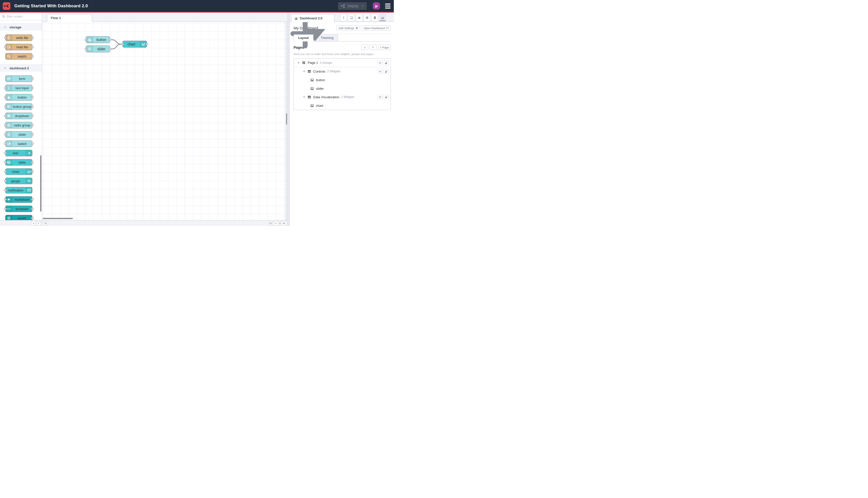 The image size is (868, 498). What do you see at coordinates (342, 97) in the screenshot?
I see `tree-row-data-visualization-group: Data Visualization 1 Widgets` at bounding box center [342, 97].